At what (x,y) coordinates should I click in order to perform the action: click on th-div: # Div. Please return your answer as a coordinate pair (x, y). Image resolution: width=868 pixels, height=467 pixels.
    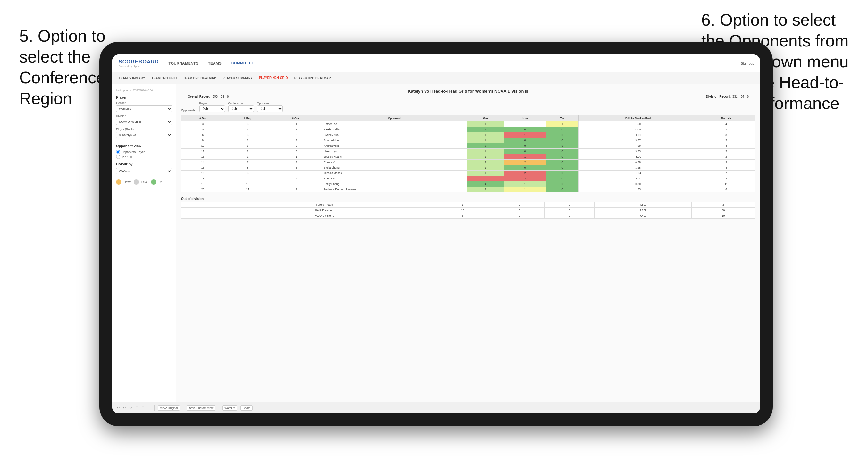
    Looking at the image, I should click on (203, 119).